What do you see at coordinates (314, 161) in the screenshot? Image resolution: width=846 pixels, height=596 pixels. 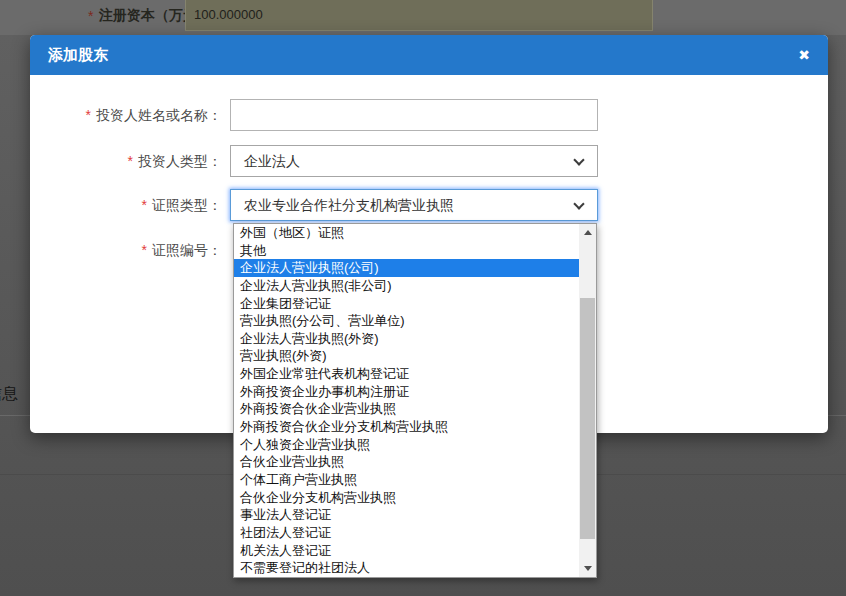 I see `investor-type-row: *投资人类型： 企业法人` at bounding box center [314, 161].